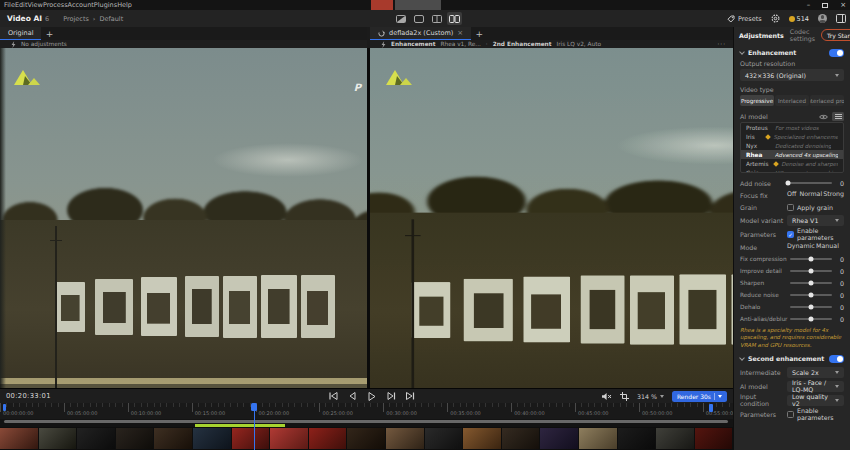  Describe the element at coordinates (49, 34) in the screenshot. I see `add-view-button-left: +` at that location.